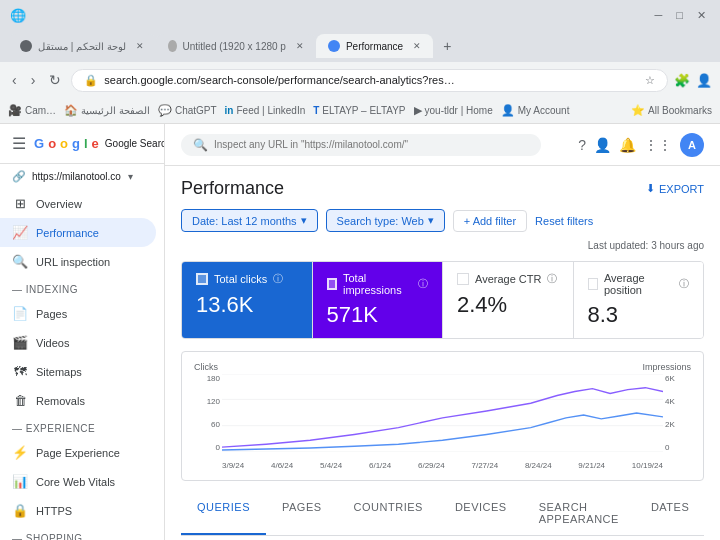  Describe the element at coordinates (704, 80) in the screenshot. I see `profile-icon: 👤` at that location.